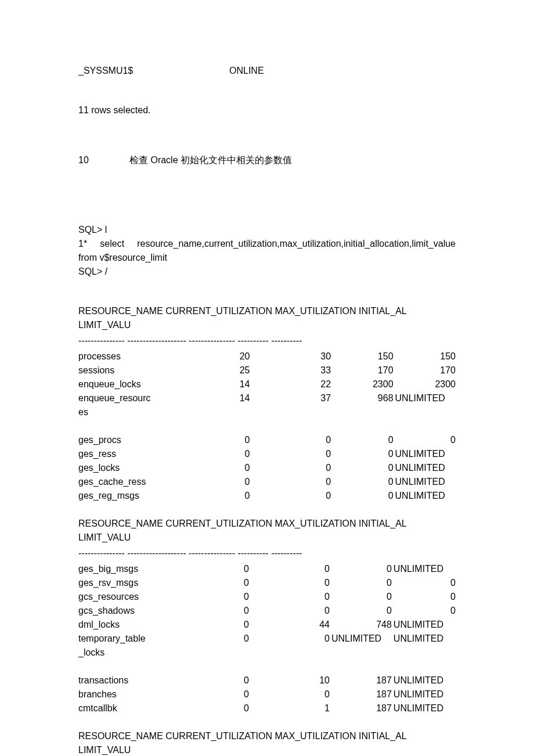  I want to click on resource-name: ges_rsv_msgs, so click(120, 583).